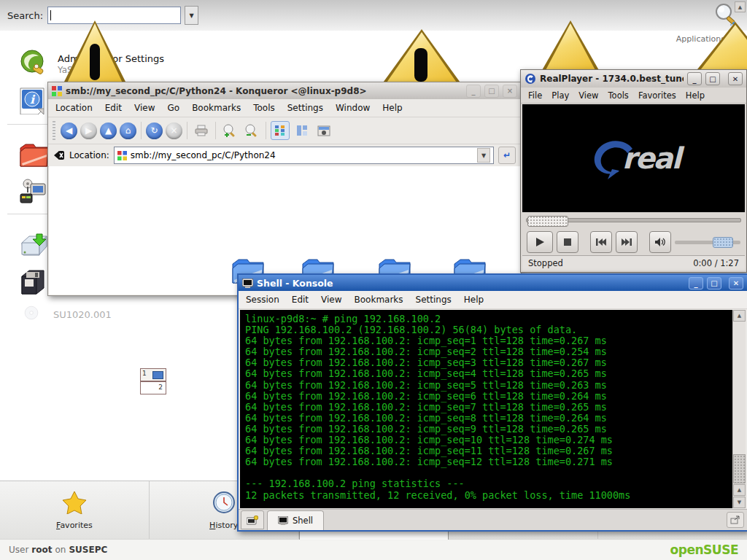  What do you see at coordinates (302, 131) in the screenshot?
I see `multicolumn-view-button` at bounding box center [302, 131].